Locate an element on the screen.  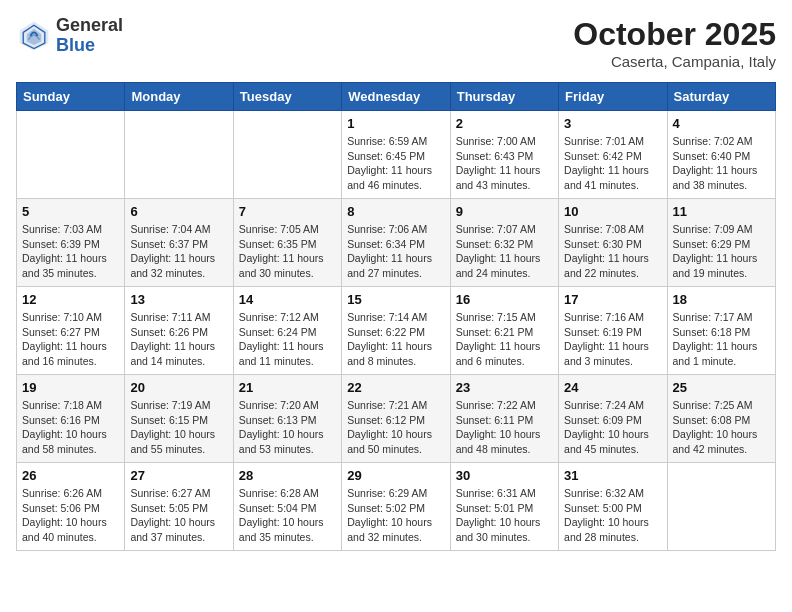
day-number: 6 is located at coordinates (178, 212).